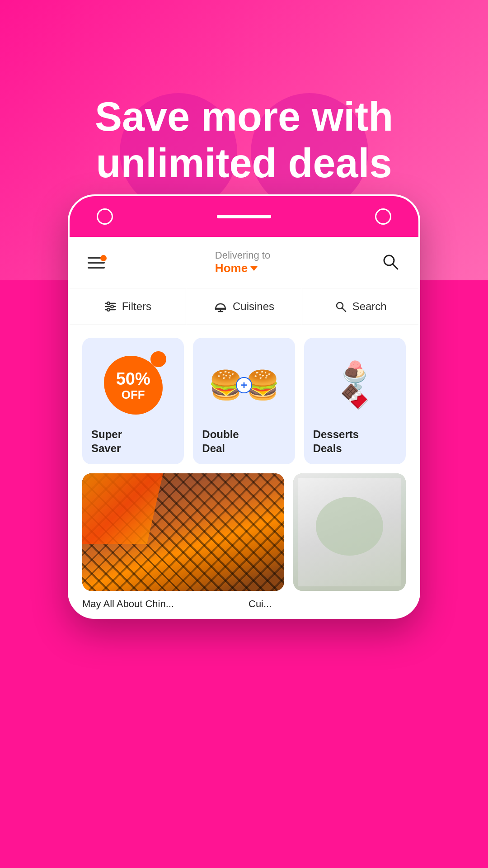 This screenshot has height=868, width=488. Describe the element at coordinates (244, 399) in the screenshot. I see `deals-grid: 50% OFF SuperSaver 🍔 + 🍔` at that location.